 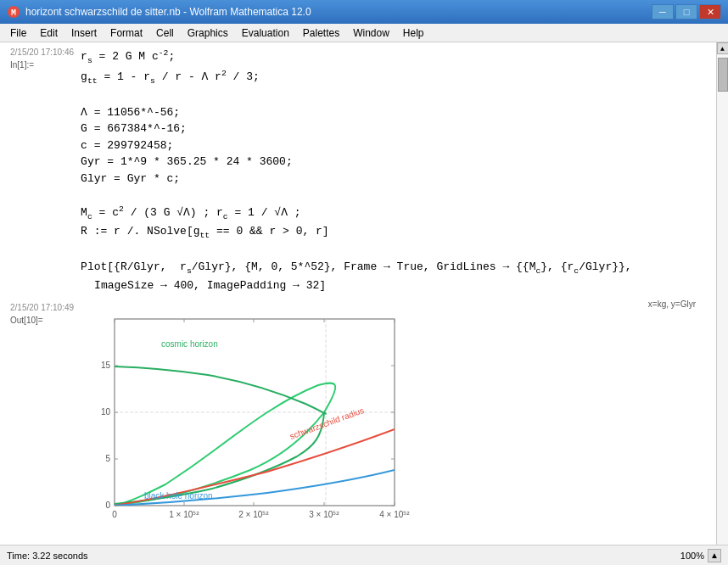 I want to click on minimize-button: ─, so click(x=663, y=12).